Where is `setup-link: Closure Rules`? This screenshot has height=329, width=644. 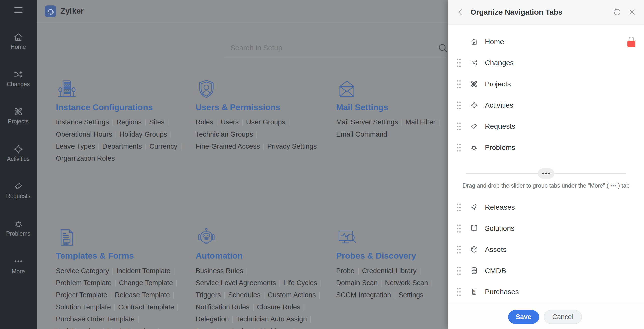
setup-link: Closure Rules is located at coordinates (278, 307).